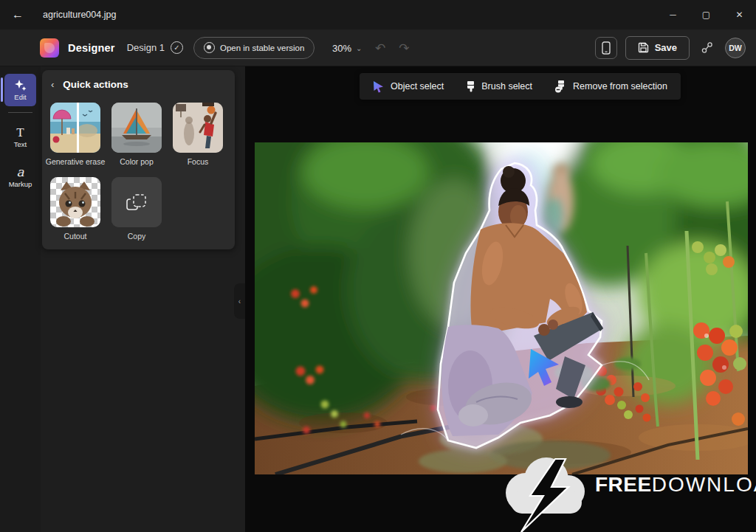 The width and height of the screenshot is (756, 532). I want to click on brush-select-button: Brush select, so click(499, 86).